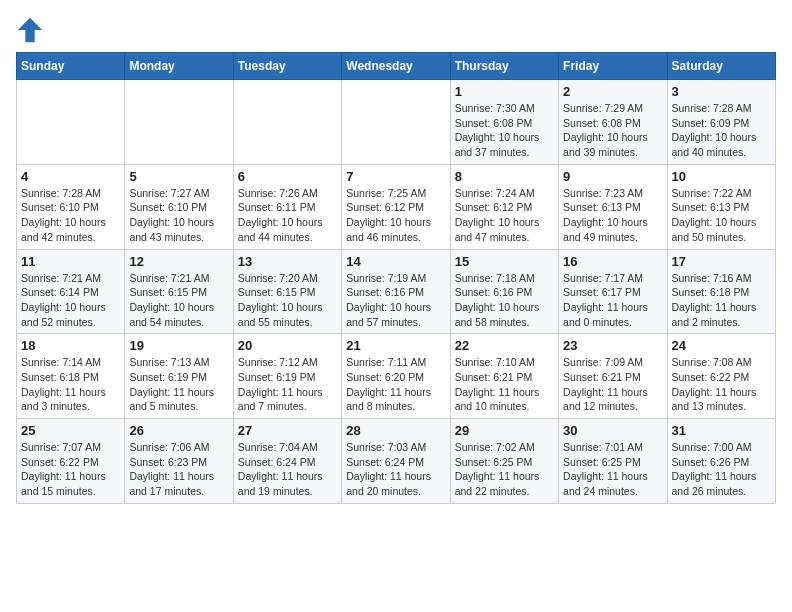 The width and height of the screenshot is (792, 612). I want to click on calendar-cell: 25Sunrise: 7:07 AMSunset: 6:22 PMDayligh…, so click(71, 462).